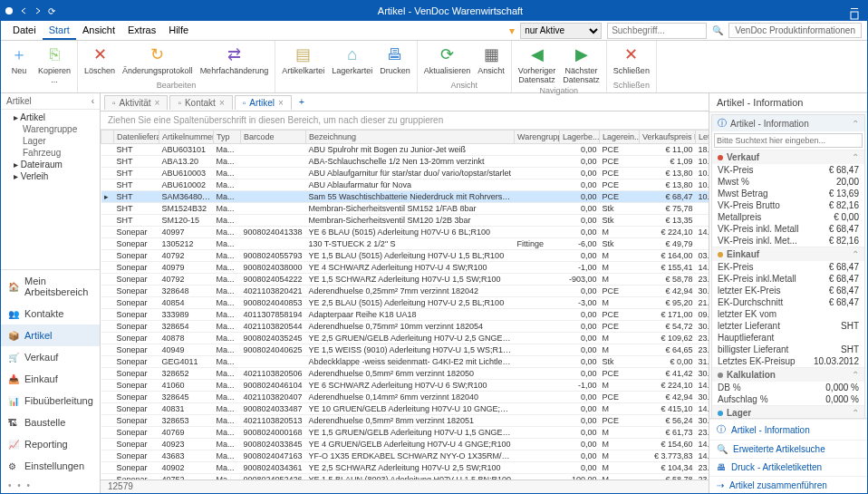 This screenshot has height=494, width=868. I want to click on col-header: Artikelnummer, so click(187, 138).